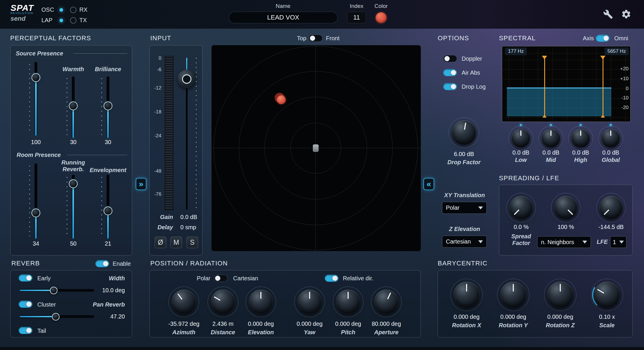 The image size is (644, 350). Describe the element at coordinates (73, 10) in the screenshot. I see `rx-indicator` at that location.